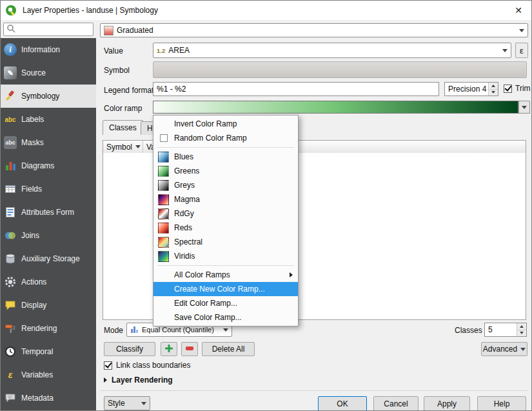  I want to click on rendering-roller-icon, so click(10, 328).